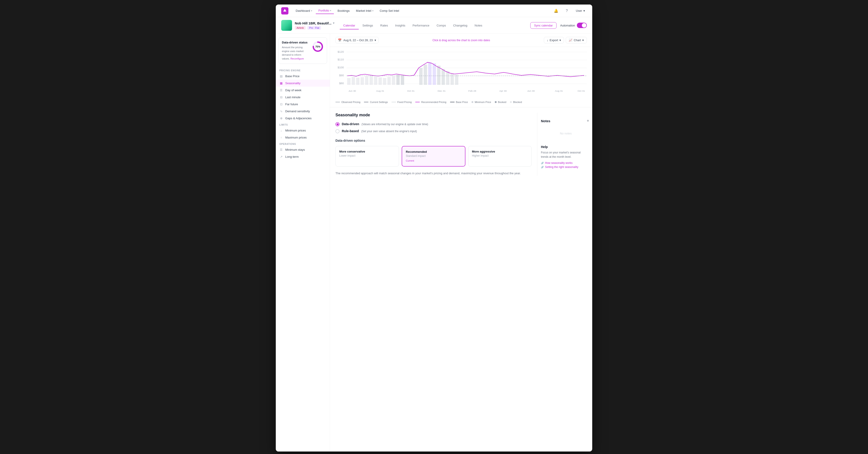 The width and height of the screenshot is (868, 454). I want to click on svg-text: $110, so click(341, 59).